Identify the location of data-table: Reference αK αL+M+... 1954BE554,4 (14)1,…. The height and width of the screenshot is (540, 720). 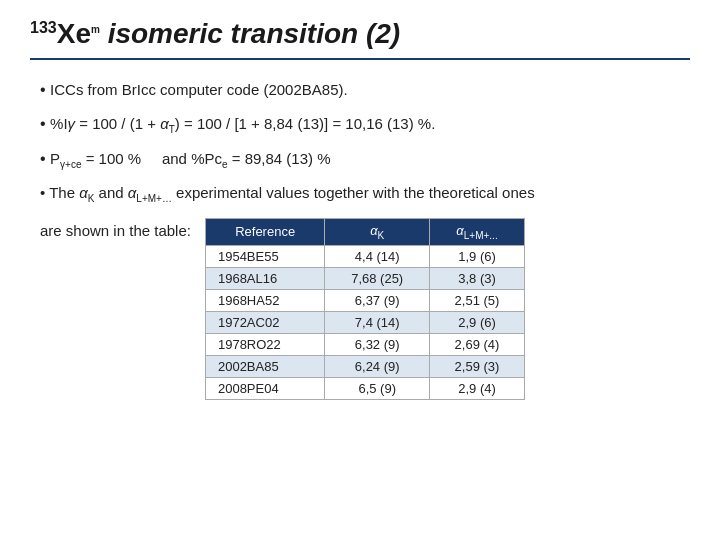
(365, 309).